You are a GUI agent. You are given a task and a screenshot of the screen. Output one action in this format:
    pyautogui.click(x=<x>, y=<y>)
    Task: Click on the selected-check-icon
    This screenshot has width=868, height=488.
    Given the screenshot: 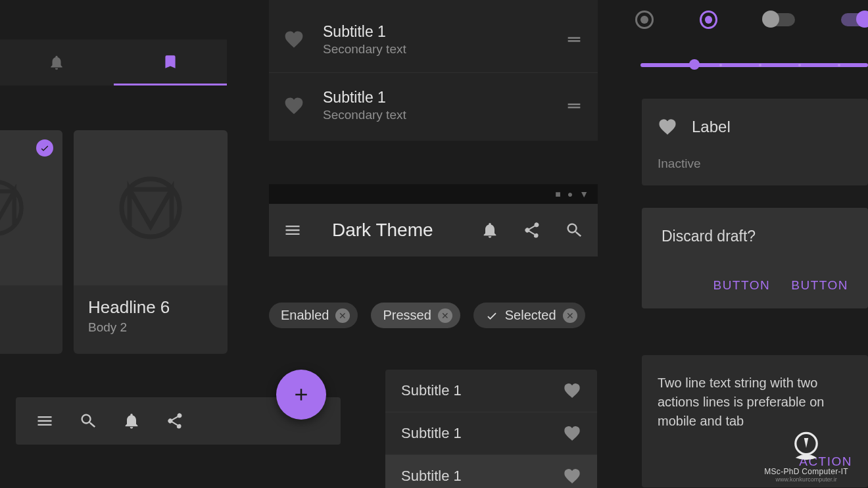 What is the action you would take?
    pyautogui.click(x=45, y=148)
    